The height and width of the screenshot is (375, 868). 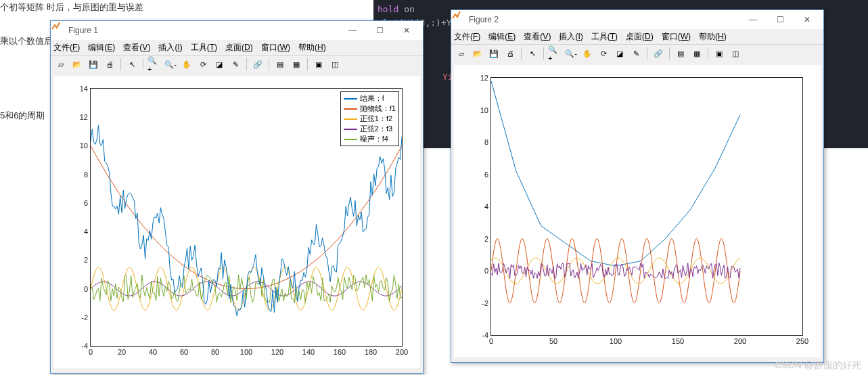 What do you see at coordinates (85, 89) in the screenshot?
I see `y-tick: 14` at bounding box center [85, 89].